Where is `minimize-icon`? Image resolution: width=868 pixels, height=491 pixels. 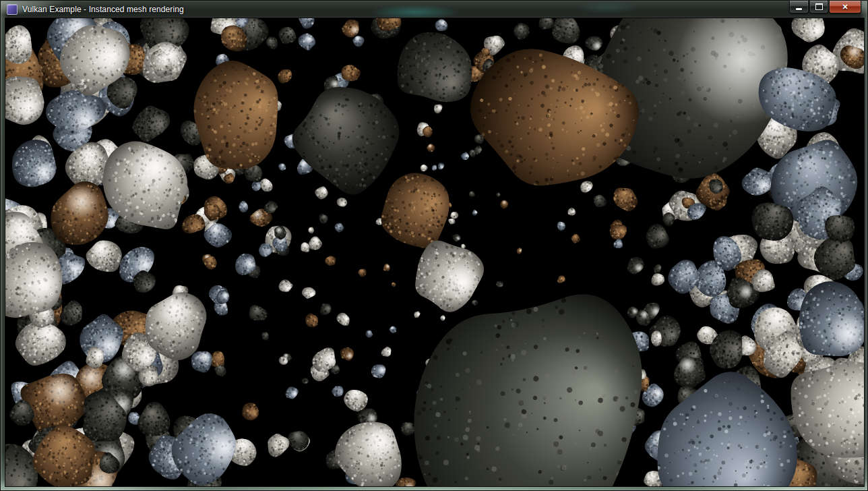 minimize-icon is located at coordinates (799, 9).